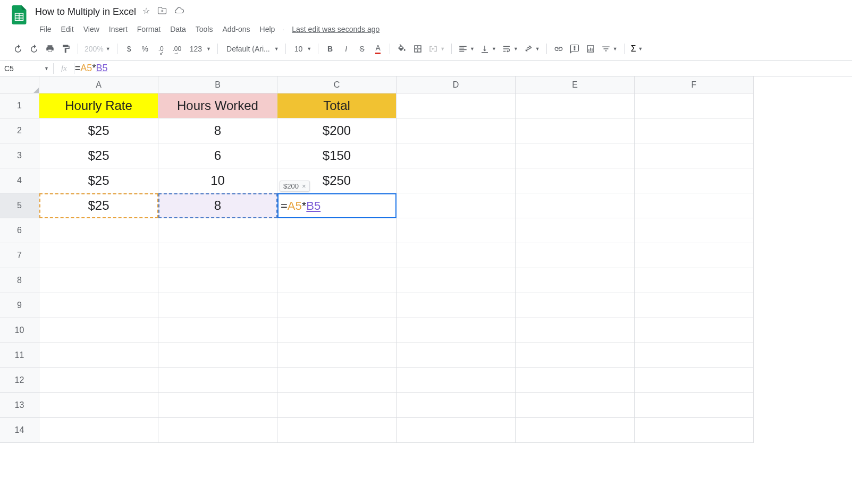  Describe the element at coordinates (146, 12) in the screenshot. I see `star-icon: ☆` at that location.